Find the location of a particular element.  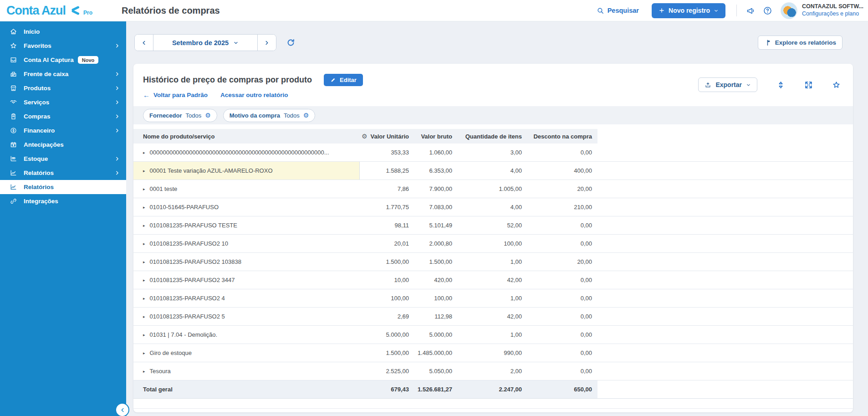

previous-month-button is located at coordinates (144, 43).